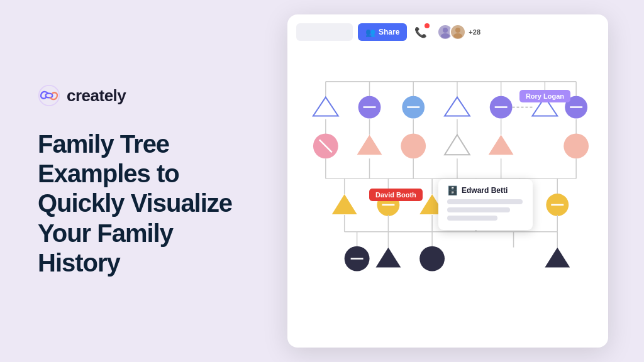 The width and height of the screenshot is (644, 362). What do you see at coordinates (486, 205) in the screenshot?
I see `tooltip-edward: 🗄️ Edward Betti` at bounding box center [486, 205].